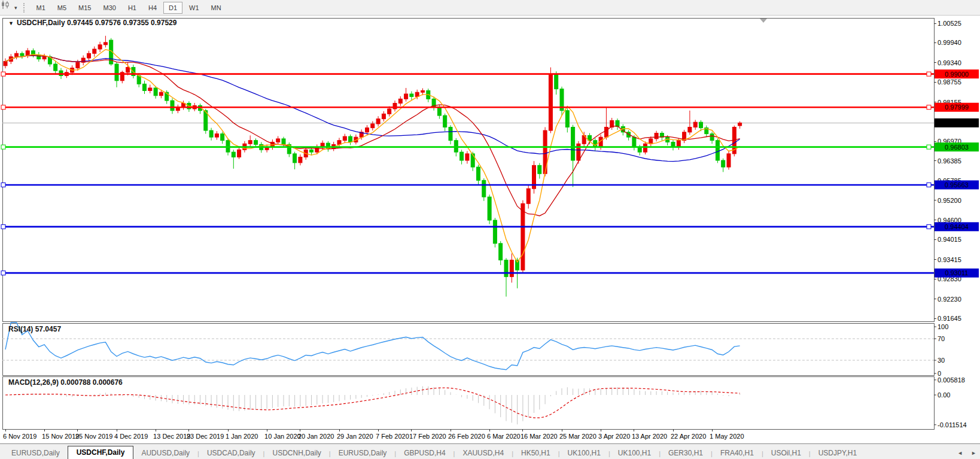 This screenshot has width=980, height=459. Describe the element at coordinates (929, 74) in the screenshot. I see `resistance-line-1-right-handle` at that location.